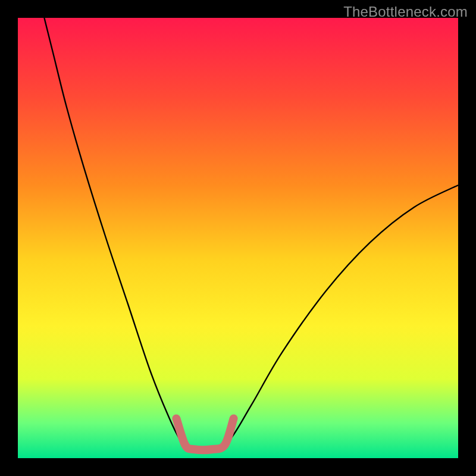 Image resolution: width=476 pixels, height=476 pixels. What do you see at coordinates (406, 12) in the screenshot?
I see `watermark-text: TheBottleneck.com` at bounding box center [406, 12].